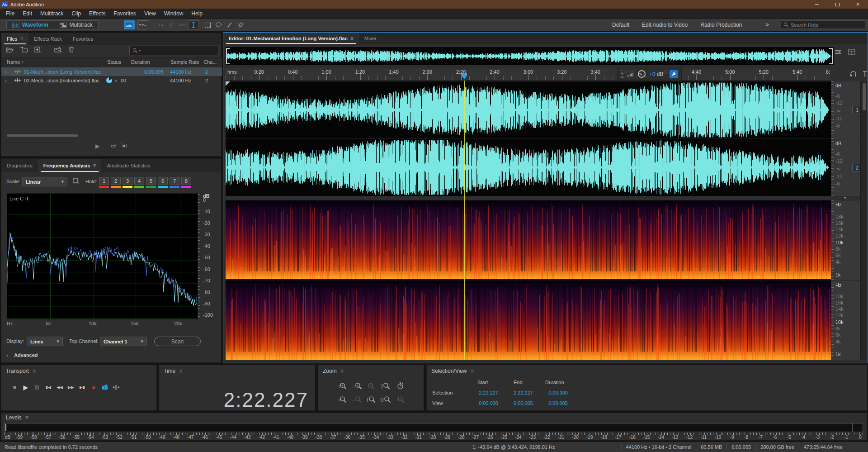 Image resolution: width=868 pixels, height=452 pixels. What do you see at coordinates (143, 25) in the screenshot?
I see `waveform-display-toggle` at bounding box center [143, 25].